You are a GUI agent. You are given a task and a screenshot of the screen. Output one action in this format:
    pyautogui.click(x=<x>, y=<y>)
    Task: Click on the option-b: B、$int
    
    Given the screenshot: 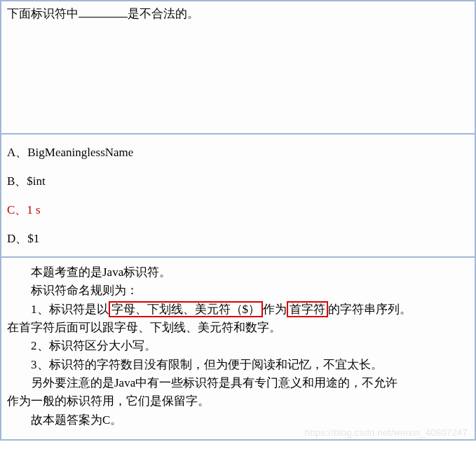 What is the action you would take?
    pyautogui.click(x=238, y=181)
    